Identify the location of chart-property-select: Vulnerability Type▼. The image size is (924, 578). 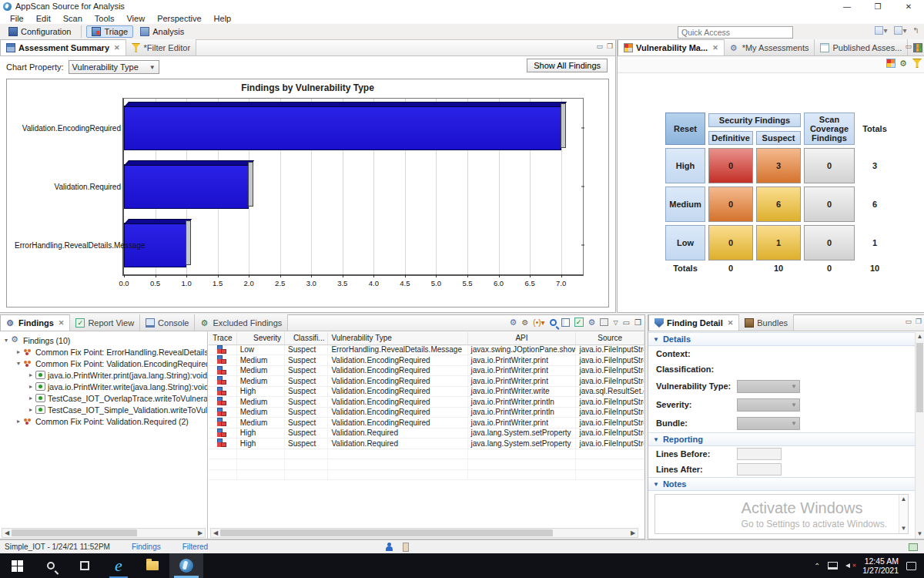
(114, 67).